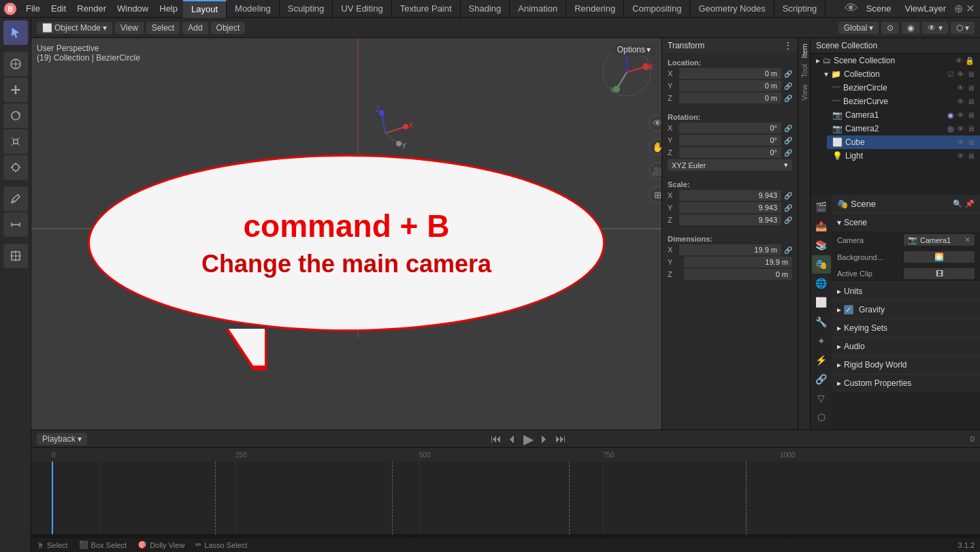  Describe the element at coordinates (788, 46) in the screenshot. I see `transform-panel-menu: ⋮` at that location.